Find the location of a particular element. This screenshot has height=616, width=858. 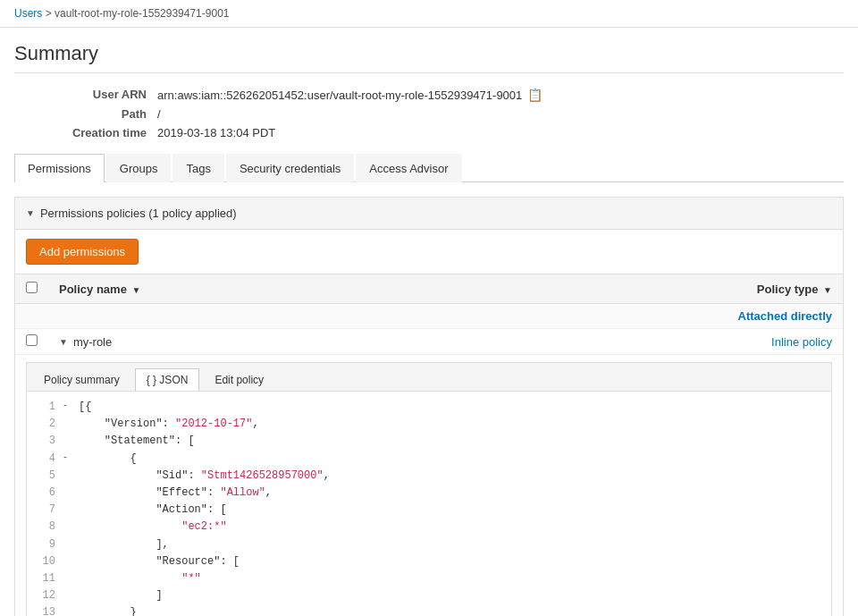

line-content: [{ is located at coordinates (85, 408).